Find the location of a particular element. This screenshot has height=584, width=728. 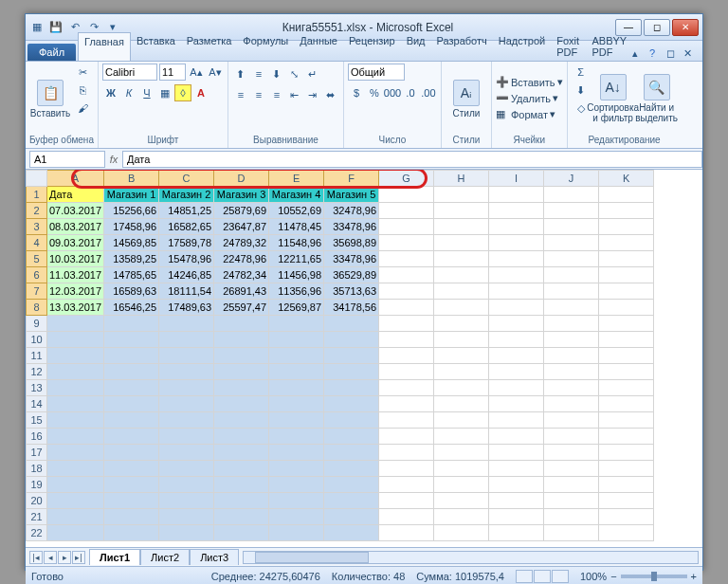

cell-H10 is located at coordinates (462, 339).